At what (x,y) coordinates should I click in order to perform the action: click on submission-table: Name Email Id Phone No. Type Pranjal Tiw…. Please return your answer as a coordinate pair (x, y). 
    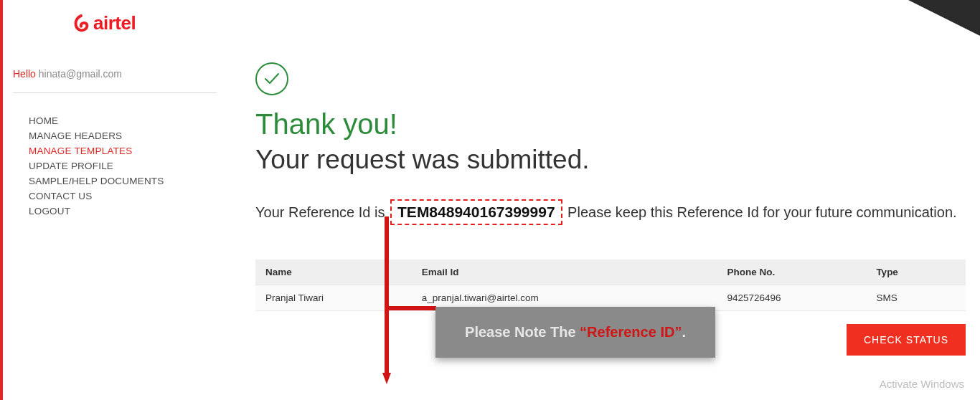
    Looking at the image, I should click on (611, 285).